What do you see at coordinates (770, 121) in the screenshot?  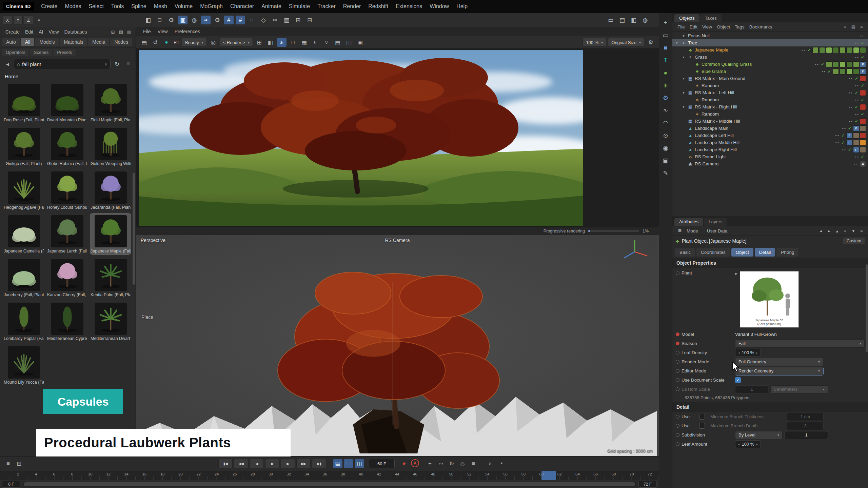 I see `object-row: ▦RS Matrix - Middle Hill●●✓` at bounding box center [770, 121].